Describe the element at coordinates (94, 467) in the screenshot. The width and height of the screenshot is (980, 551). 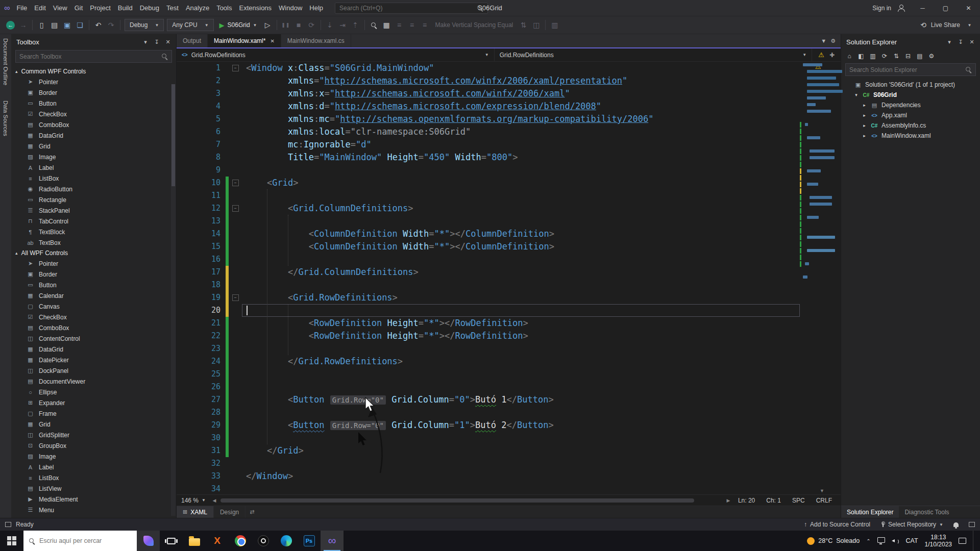
I see `toolbox-item-label: ALabel` at that location.